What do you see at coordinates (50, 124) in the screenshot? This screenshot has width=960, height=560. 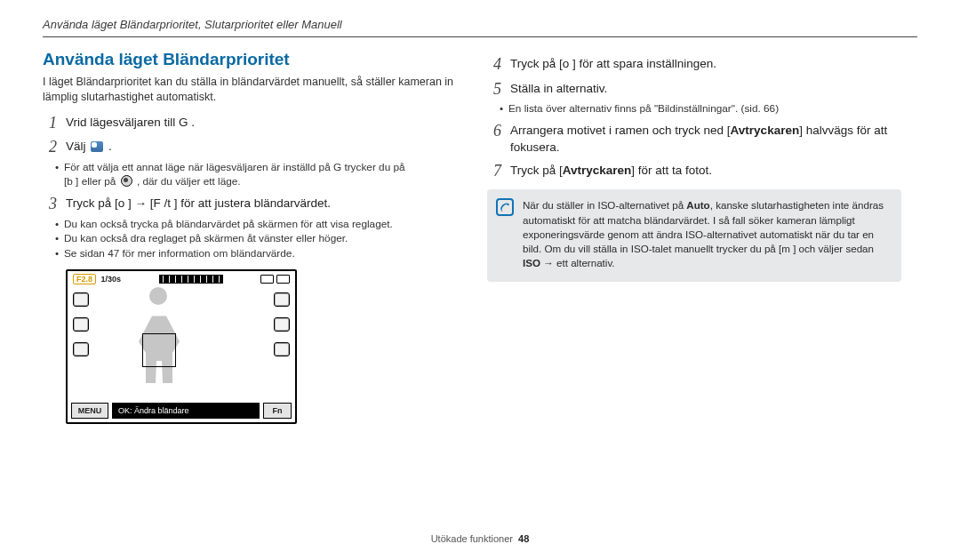 I see `step-number: 1` at bounding box center [50, 124].